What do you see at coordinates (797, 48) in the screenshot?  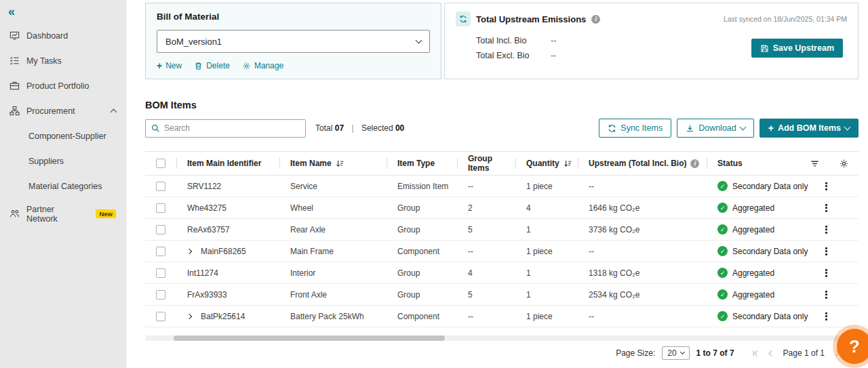 I see `save-upstream-button: Save Upstream` at bounding box center [797, 48].